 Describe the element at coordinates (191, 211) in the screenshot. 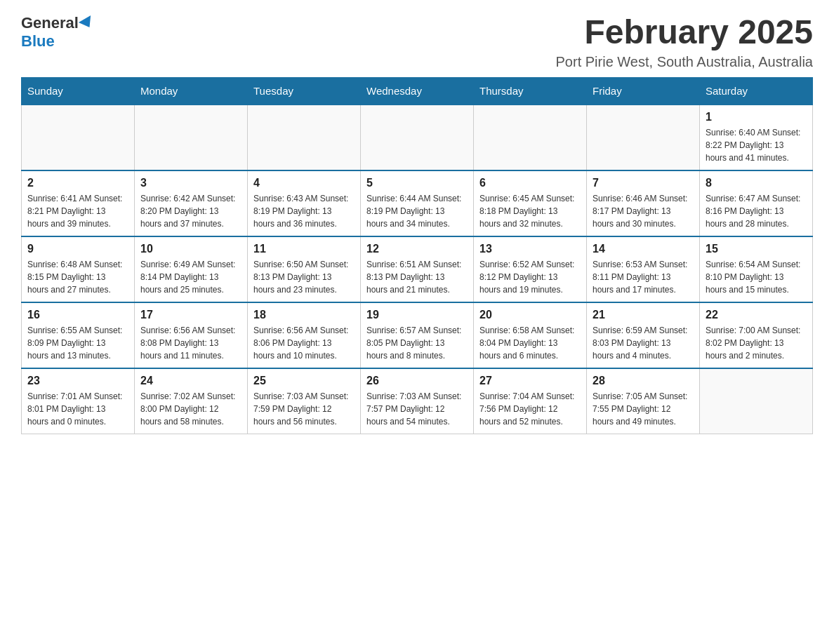

I see `day-info: Sunrise: 6:42 AM Sunset: 8:20 PM Dayligh…` at that location.